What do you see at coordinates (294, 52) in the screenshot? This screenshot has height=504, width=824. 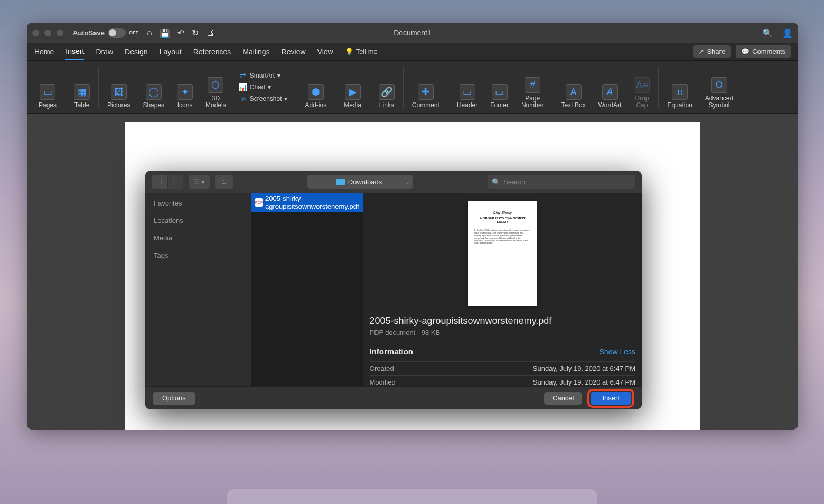 I see `tab-review: Review` at bounding box center [294, 52].